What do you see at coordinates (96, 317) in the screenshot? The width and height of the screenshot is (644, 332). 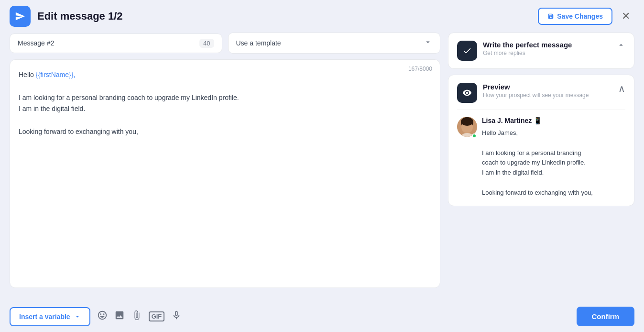 I see `bottom-left: Insert a variable GIF` at bounding box center [96, 317].